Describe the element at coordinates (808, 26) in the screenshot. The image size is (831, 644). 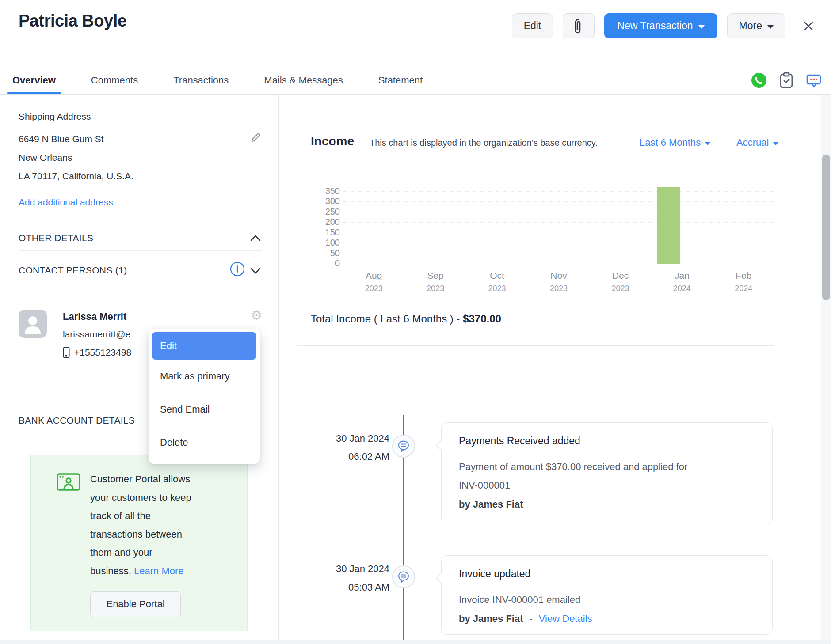
I see `close-icon` at that location.